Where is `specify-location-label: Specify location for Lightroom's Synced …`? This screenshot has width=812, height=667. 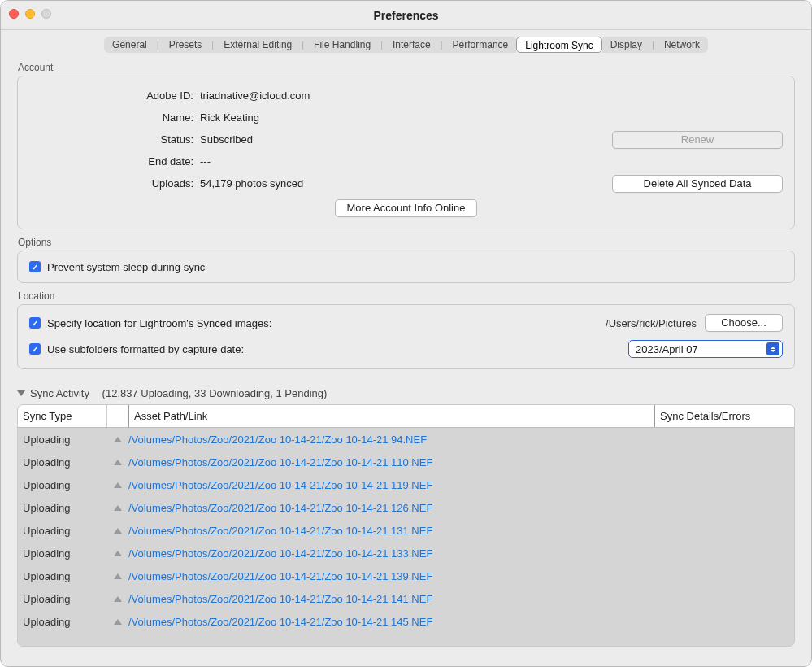
specify-location-label: Specify location for Lightroom's Synced … is located at coordinates (159, 324).